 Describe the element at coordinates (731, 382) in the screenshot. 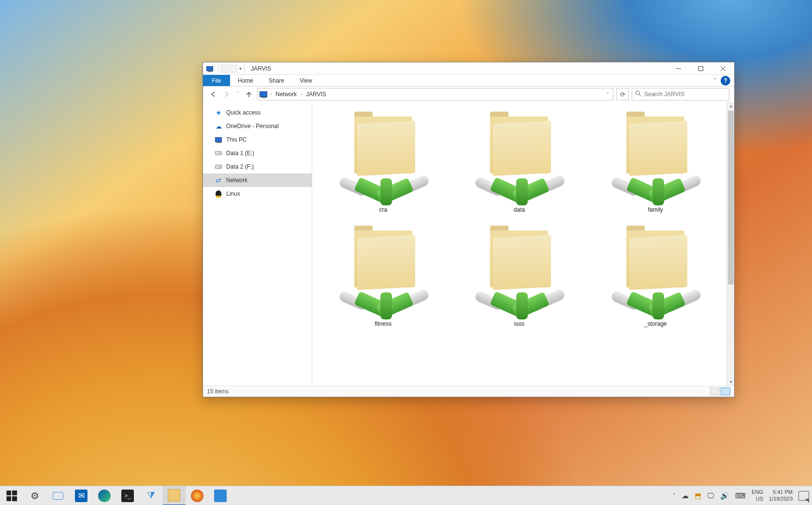

I see `scroll-down-icon: ▾` at that location.